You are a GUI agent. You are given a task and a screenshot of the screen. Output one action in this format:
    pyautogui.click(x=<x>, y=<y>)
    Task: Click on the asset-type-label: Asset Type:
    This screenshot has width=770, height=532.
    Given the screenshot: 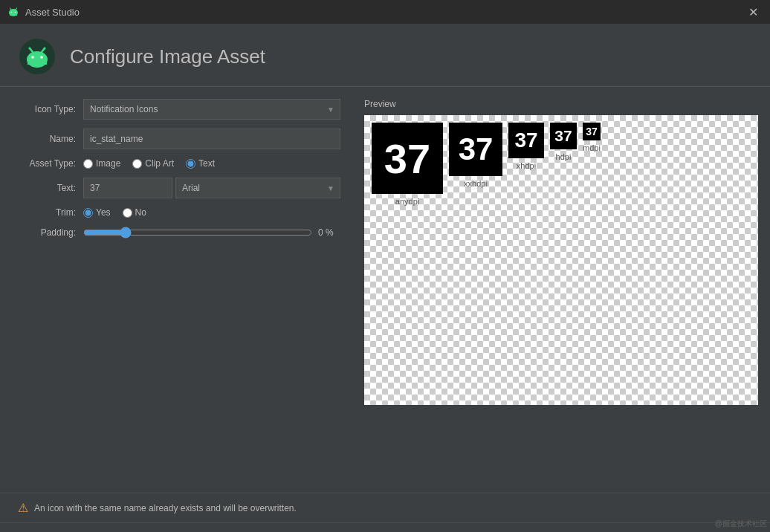 What is the action you would take?
    pyautogui.click(x=50, y=163)
    